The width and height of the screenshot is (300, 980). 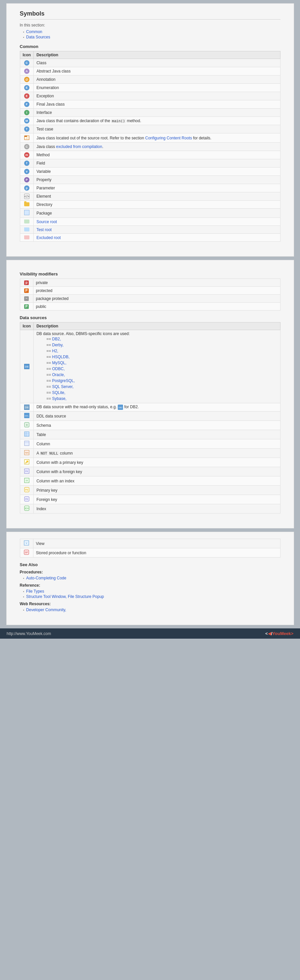 What do you see at coordinates (157, 481) in the screenshot?
I see `desc-index-column: Column with an index` at bounding box center [157, 481].